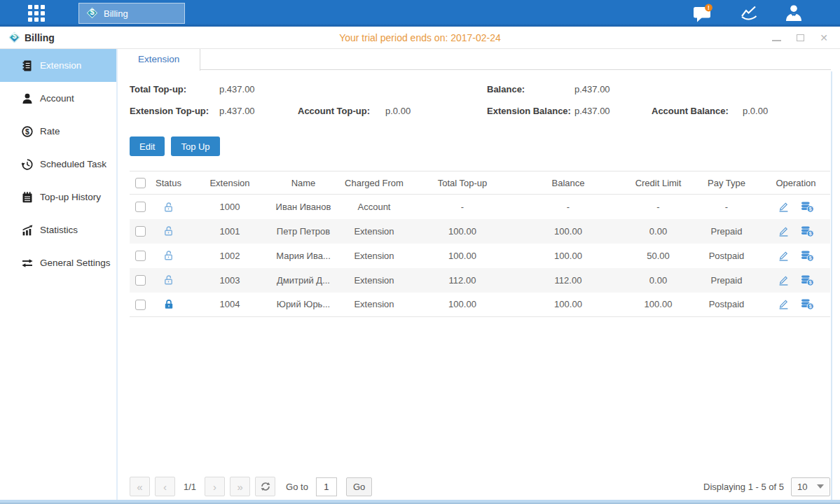 This screenshot has height=504, width=840. What do you see at coordinates (727, 305) in the screenshot?
I see `cell-pay-type: Postpaid` at bounding box center [727, 305].